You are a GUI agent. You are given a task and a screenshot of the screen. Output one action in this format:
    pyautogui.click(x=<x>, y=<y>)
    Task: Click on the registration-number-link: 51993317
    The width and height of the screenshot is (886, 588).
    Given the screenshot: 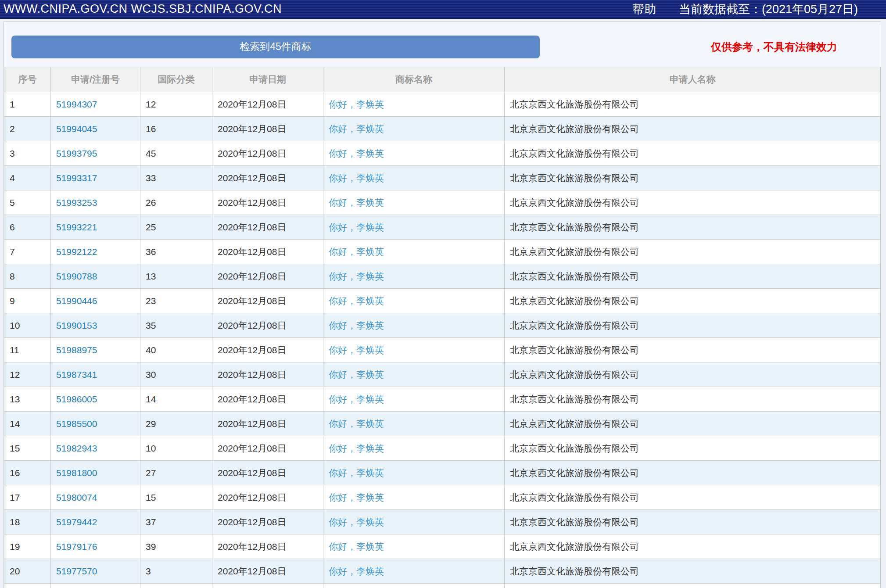 What is the action you would take?
    pyautogui.click(x=76, y=178)
    